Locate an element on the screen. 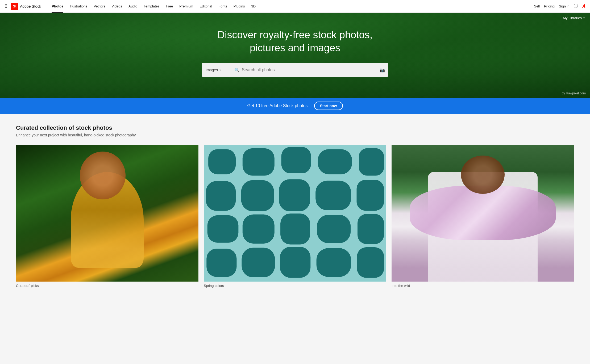  gallery-item-2: Spring colors is located at coordinates (295, 216).